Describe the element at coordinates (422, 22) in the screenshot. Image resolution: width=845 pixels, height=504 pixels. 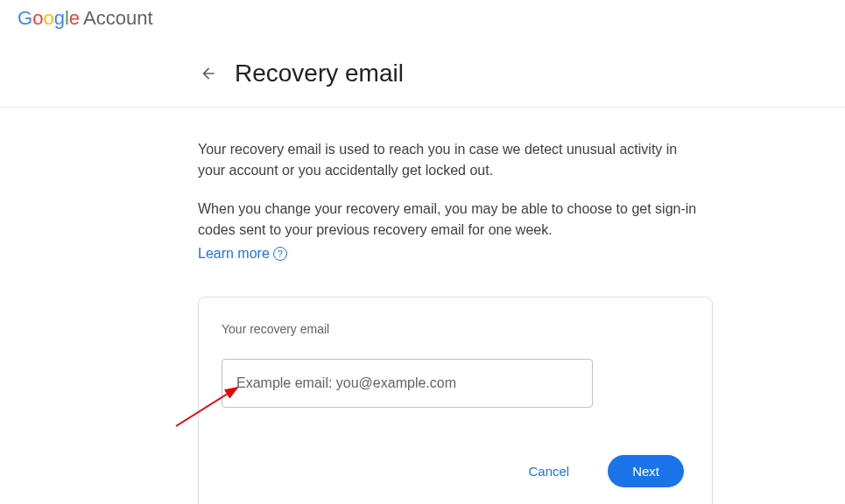
I see `top-bar: Google Account` at that location.